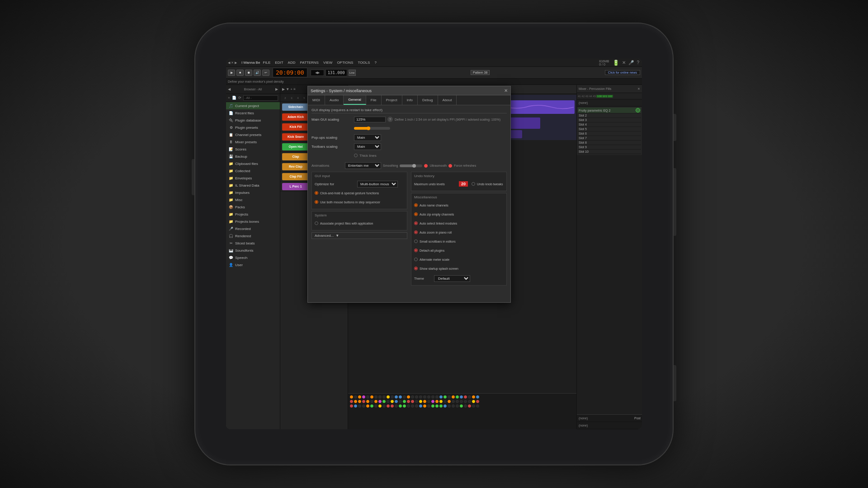  Describe the element at coordinates (229, 89) in the screenshot. I see `sidebar-back: ◀` at that location.